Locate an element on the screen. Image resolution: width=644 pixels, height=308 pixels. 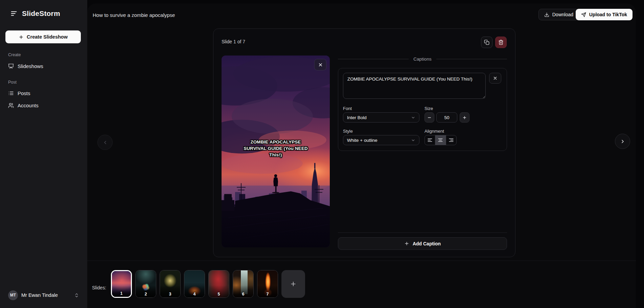
caption-editor-group: ZOMBIE APOCALYPSE SURVIVAL GUIDE (You NE… is located at coordinates (422, 110).